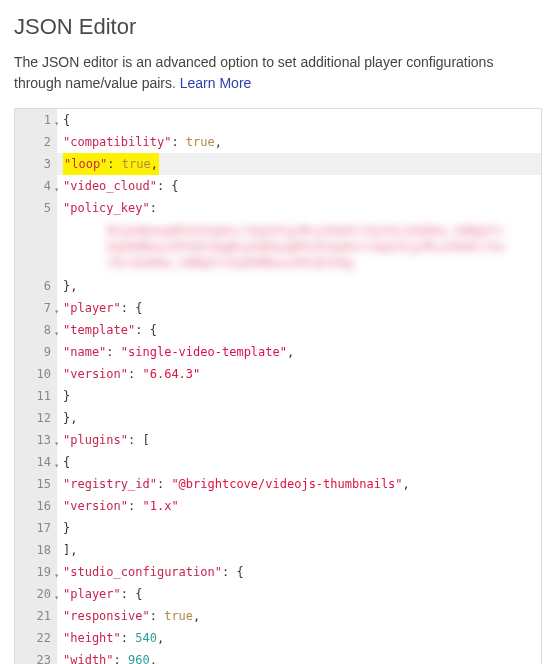 This screenshot has width=556, height=664. What do you see at coordinates (278, 27) in the screenshot?
I see `page-title: JSON Editor` at bounding box center [278, 27].